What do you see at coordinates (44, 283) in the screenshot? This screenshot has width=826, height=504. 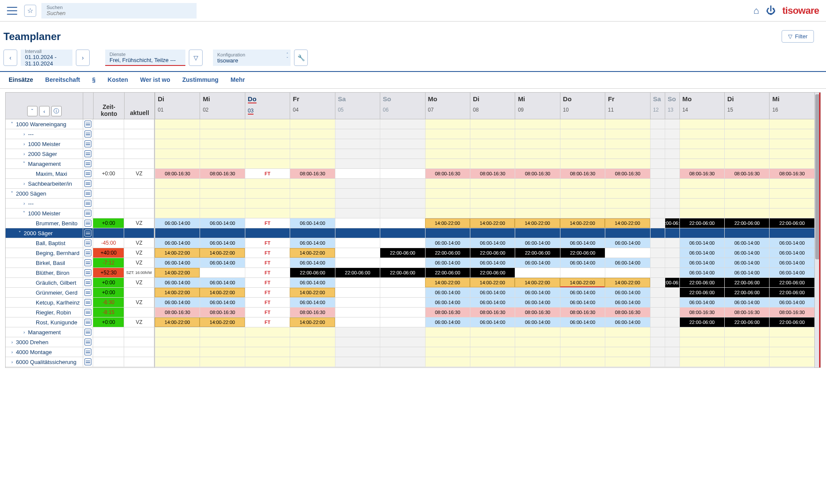 I see `row-name-cell: Gräulich, Gilbert` at bounding box center [44, 283].